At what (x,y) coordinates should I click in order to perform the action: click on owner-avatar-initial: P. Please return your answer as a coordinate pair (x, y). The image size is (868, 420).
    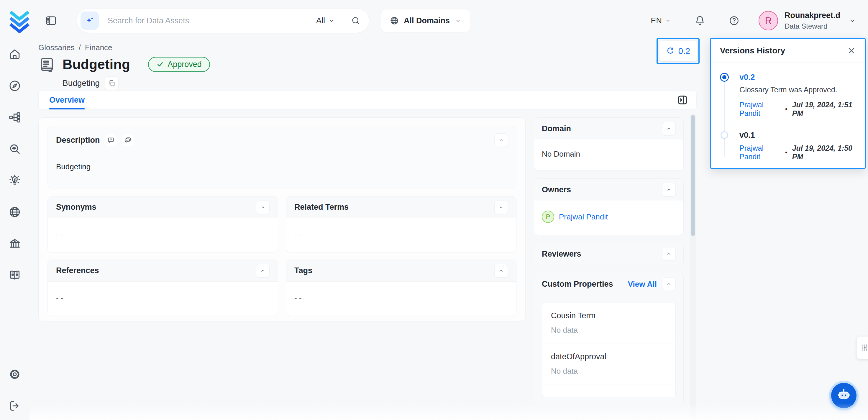
    Looking at the image, I should click on (548, 217).